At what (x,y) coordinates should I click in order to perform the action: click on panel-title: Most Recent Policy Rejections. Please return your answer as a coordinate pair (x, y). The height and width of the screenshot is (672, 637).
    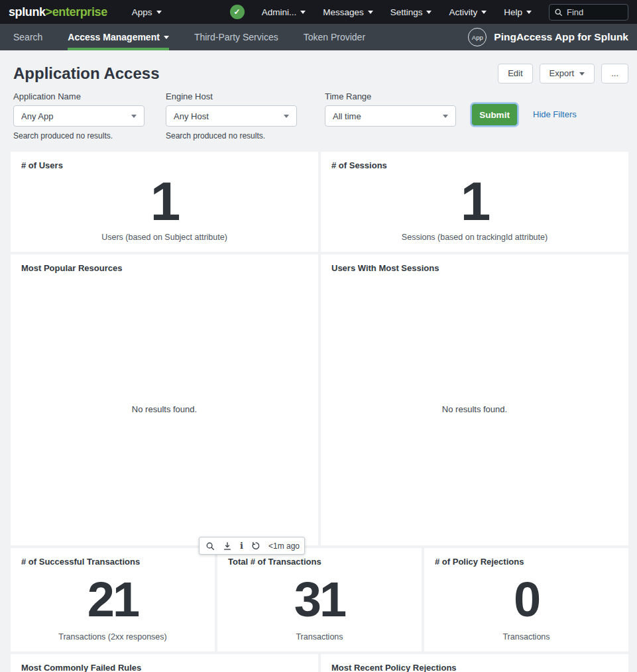
    Looking at the image, I should click on (475, 663).